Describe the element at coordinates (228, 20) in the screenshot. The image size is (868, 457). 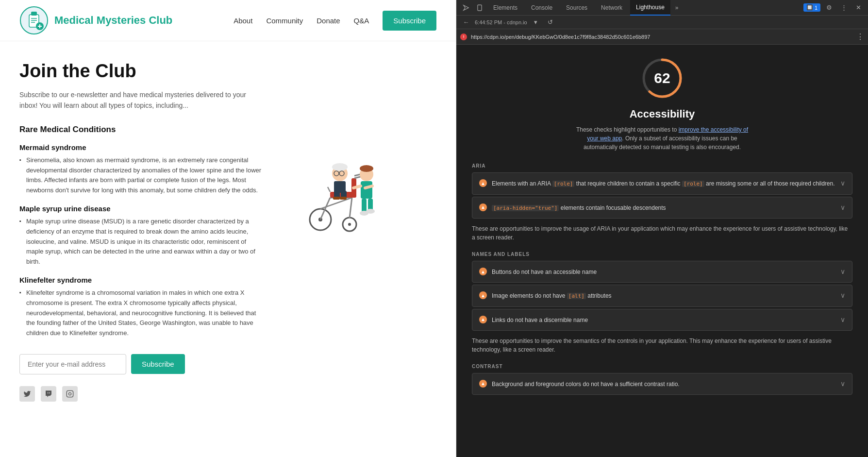
I see `site-header: Medical Mysteries Club About Community D…` at that location.